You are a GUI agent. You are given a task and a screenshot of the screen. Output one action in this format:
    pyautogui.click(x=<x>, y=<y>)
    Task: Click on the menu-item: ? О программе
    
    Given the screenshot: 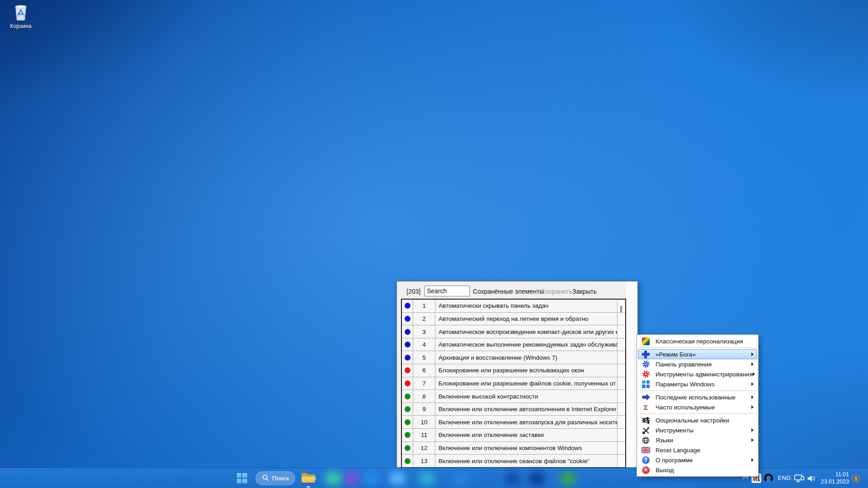 What is the action you would take?
    pyautogui.click(x=698, y=460)
    